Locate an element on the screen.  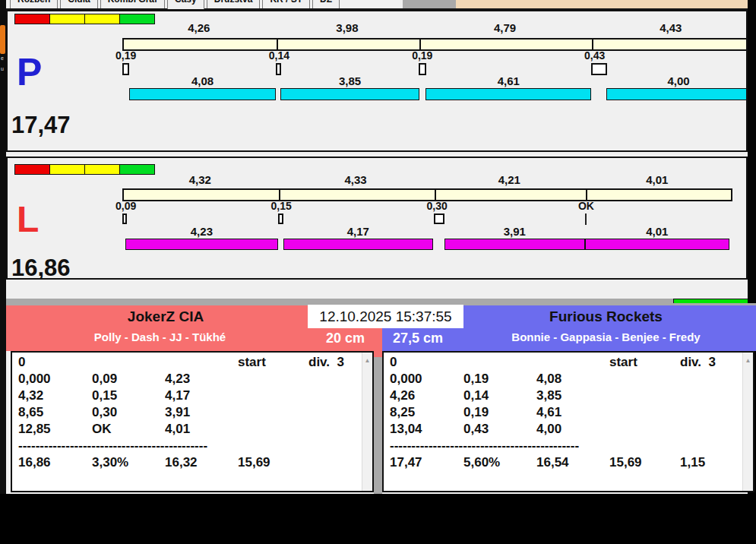
table-cell: 17,47 is located at coordinates (427, 463).